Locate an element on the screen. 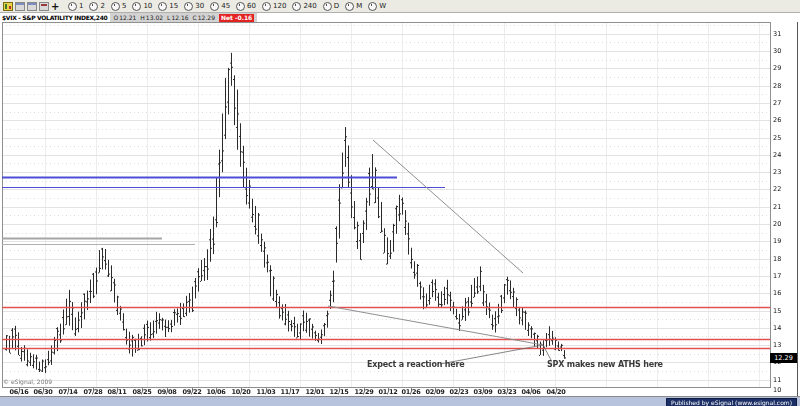  x-axis-label: 10/06 is located at coordinates (216, 392).